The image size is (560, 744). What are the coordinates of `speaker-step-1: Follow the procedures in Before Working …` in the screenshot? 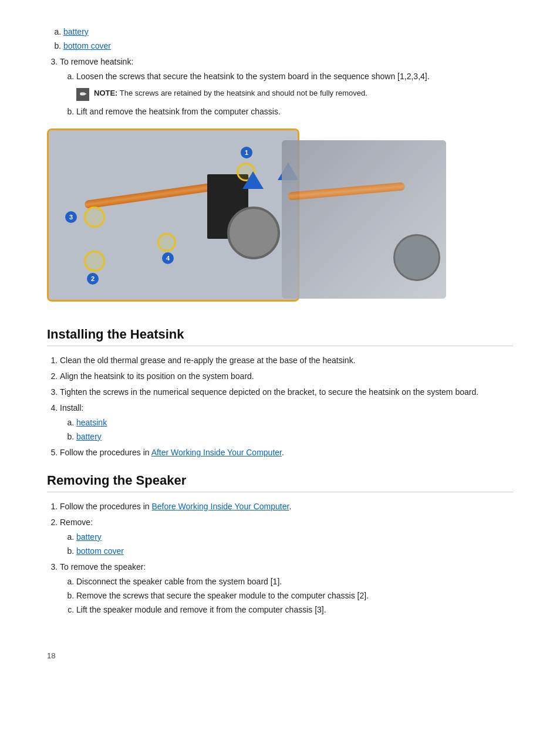 It's located at (286, 507).